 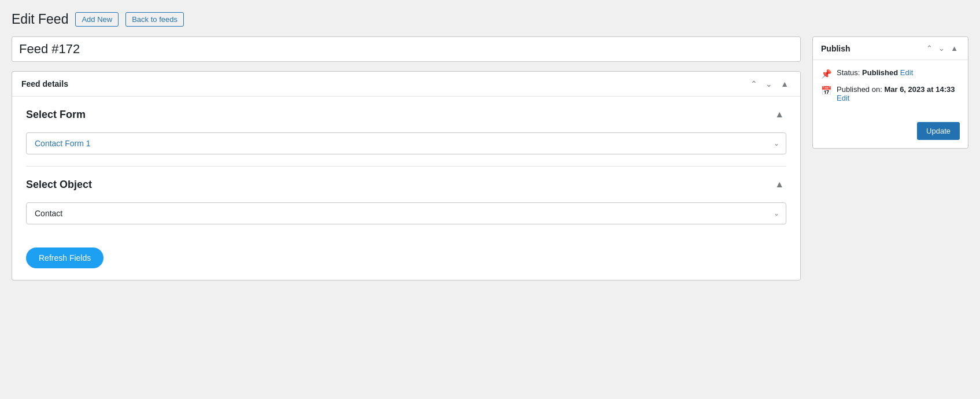 What do you see at coordinates (490, 20) in the screenshot?
I see `page-header: Edit Feed Add New Back to feeds` at bounding box center [490, 20].